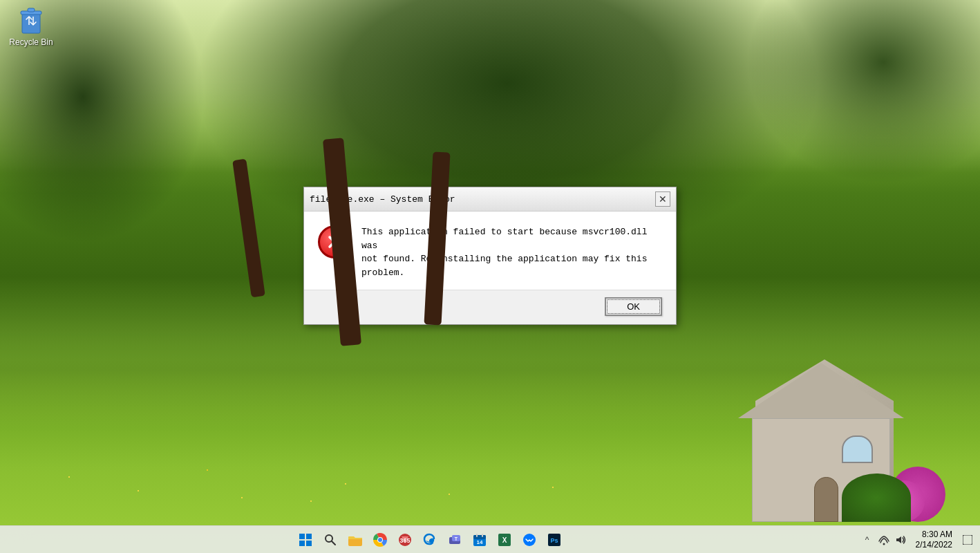  What do you see at coordinates (511, 252) in the screenshot?
I see `dialog-message: This application failed to start because…` at bounding box center [511, 252].